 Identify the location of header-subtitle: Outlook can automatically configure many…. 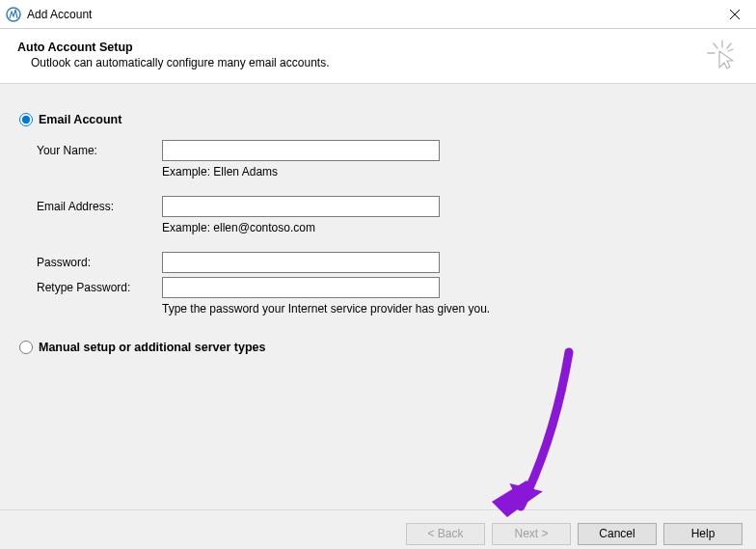
(174, 63).